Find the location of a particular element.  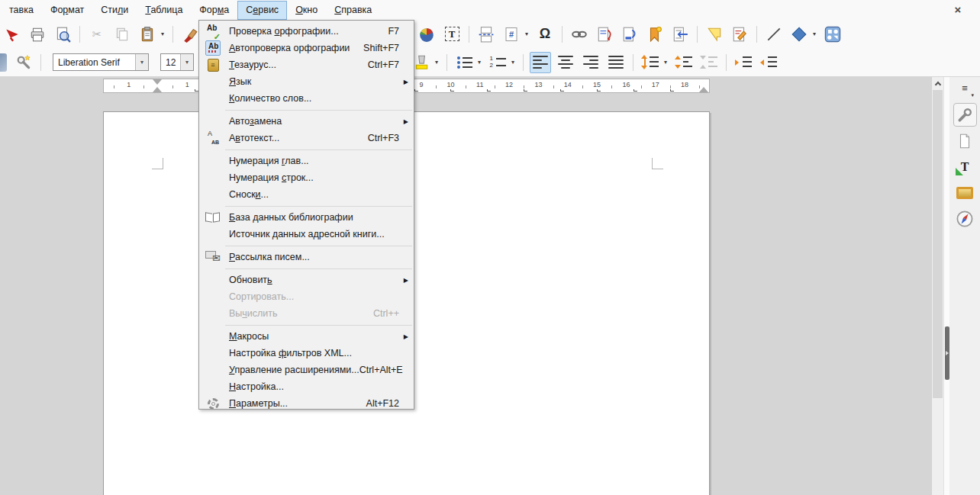

scroll-up-button is located at coordinates (937, 83).